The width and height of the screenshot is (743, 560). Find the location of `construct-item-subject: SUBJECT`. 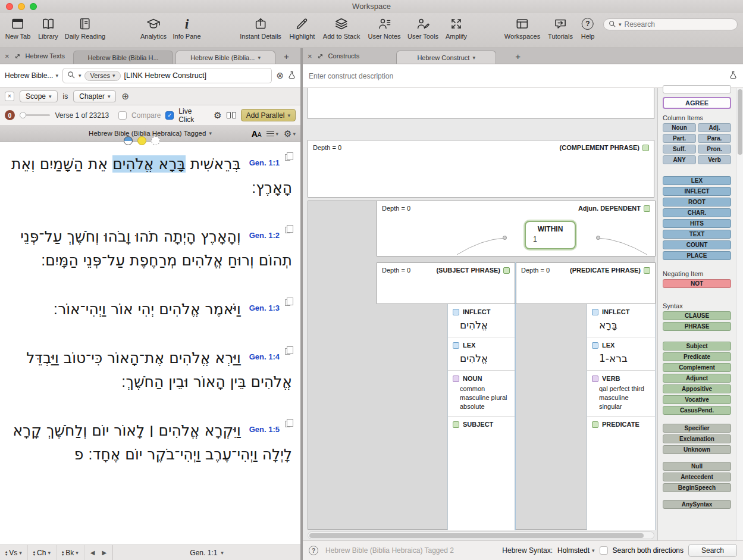

construct-item-subject: SUBJECT is located at coordinates (481, 424).